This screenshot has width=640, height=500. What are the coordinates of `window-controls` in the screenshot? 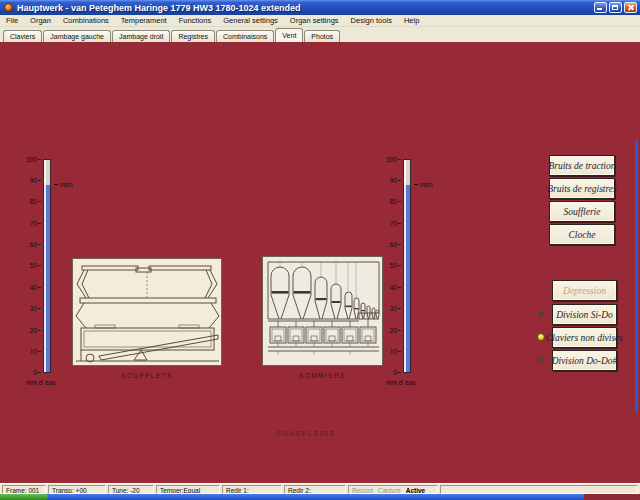 It's located at (616, 8).